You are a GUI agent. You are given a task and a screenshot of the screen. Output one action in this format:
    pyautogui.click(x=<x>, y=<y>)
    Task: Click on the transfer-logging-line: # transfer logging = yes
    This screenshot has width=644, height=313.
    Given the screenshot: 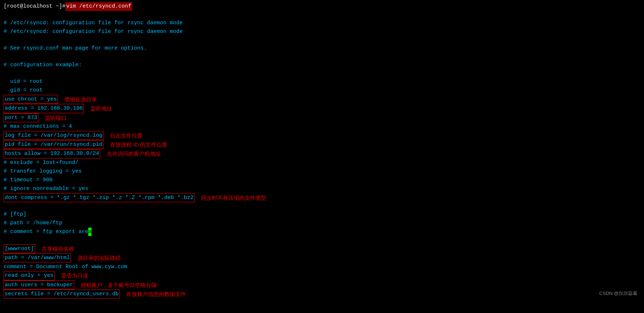 What is the action you would take?
    pyautogui.click(x=322, y=172)
    